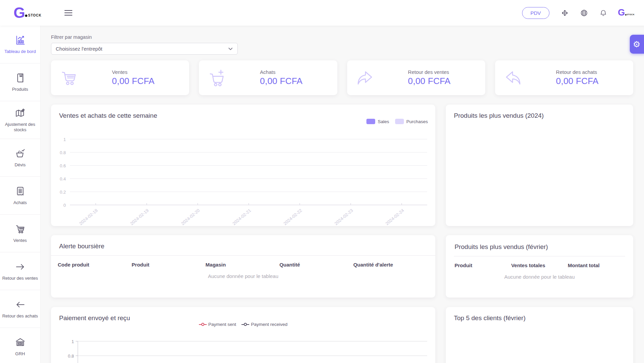  Describe the element at coordinates (243, 335) in the screenshot. I see `payments-chart-card: Paiement envoyé et reçu Payment sent Pay…` at that location.